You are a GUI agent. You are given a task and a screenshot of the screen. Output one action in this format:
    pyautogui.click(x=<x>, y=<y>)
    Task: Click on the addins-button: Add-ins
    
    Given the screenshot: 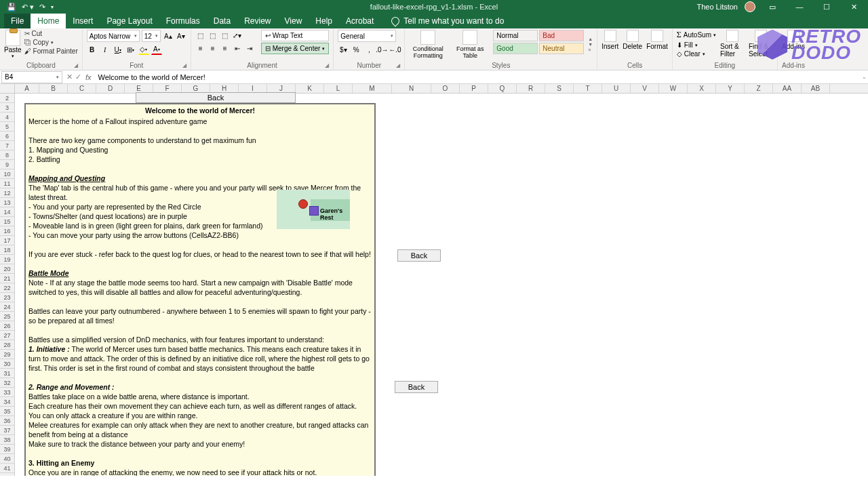 What is the action you would take?
    pyautogui.click(x=793, y=40)
    